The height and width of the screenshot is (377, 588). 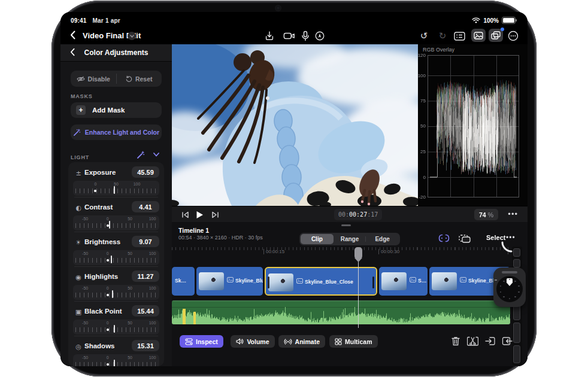 I want to click on skip-back-icon, so click(x=185, y=214).